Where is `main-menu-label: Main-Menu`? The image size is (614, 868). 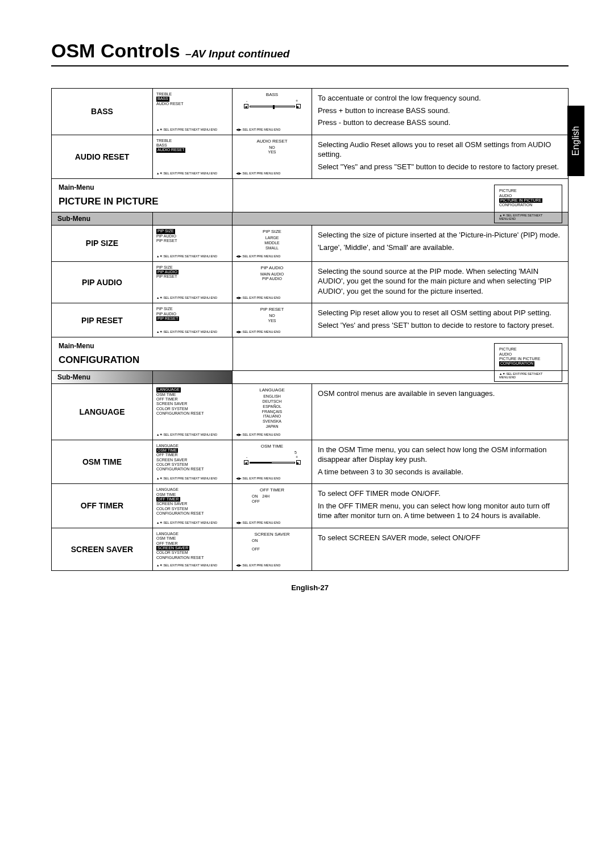 main-menu-label: Main-Menu is located at coordinates (142, 187).